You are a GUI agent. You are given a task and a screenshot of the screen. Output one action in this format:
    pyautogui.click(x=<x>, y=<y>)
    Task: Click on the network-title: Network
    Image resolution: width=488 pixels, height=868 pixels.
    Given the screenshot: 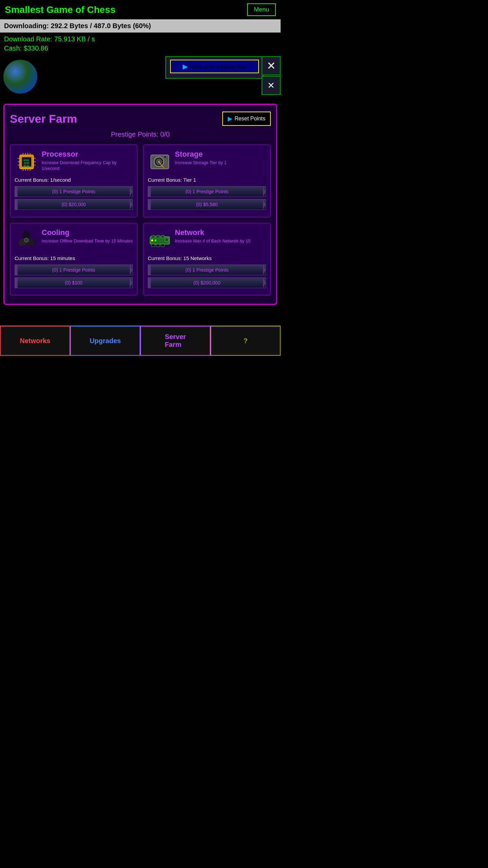 What is the action you would take?
    pyautogui.click(x=213, y=233)
    